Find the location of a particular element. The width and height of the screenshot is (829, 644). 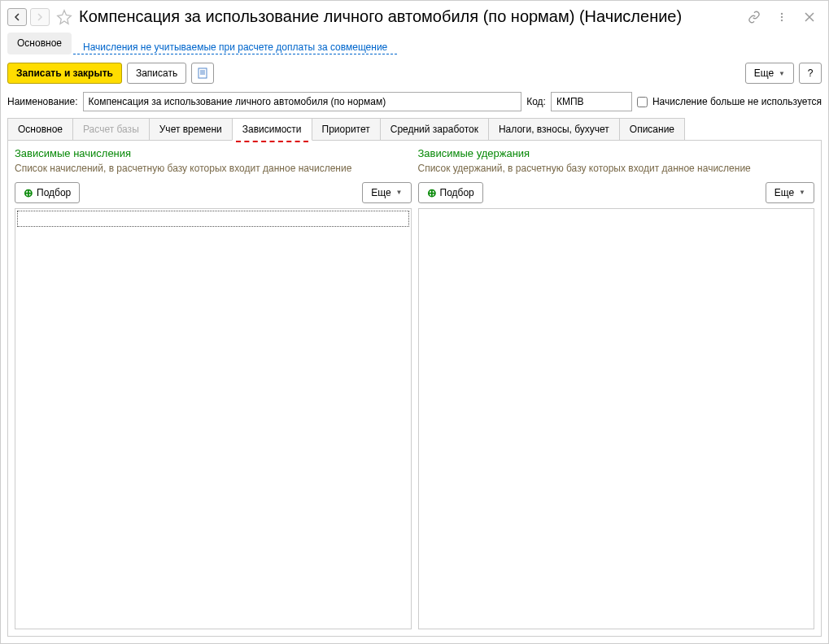

panel-deductions-toolbar: ⊕ Подбор Еще ▼ is located at coordinates (617, 193).